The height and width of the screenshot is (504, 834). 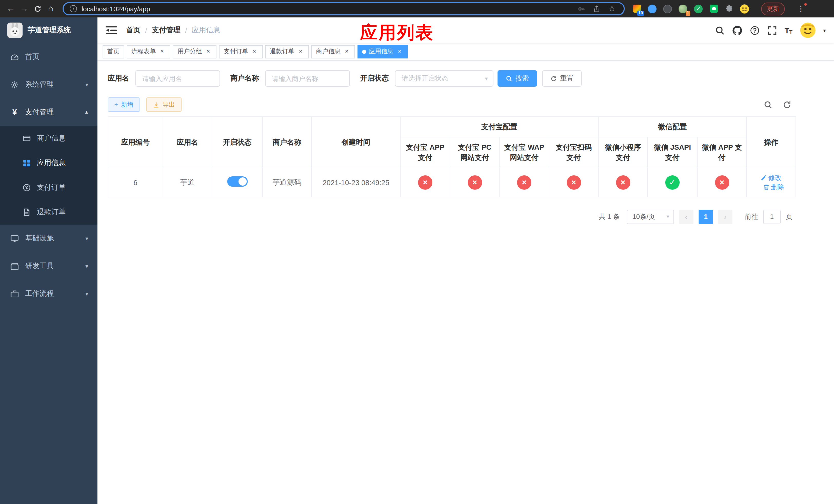 I want to click on search-toggle-icon, so click(x=768, y=105).